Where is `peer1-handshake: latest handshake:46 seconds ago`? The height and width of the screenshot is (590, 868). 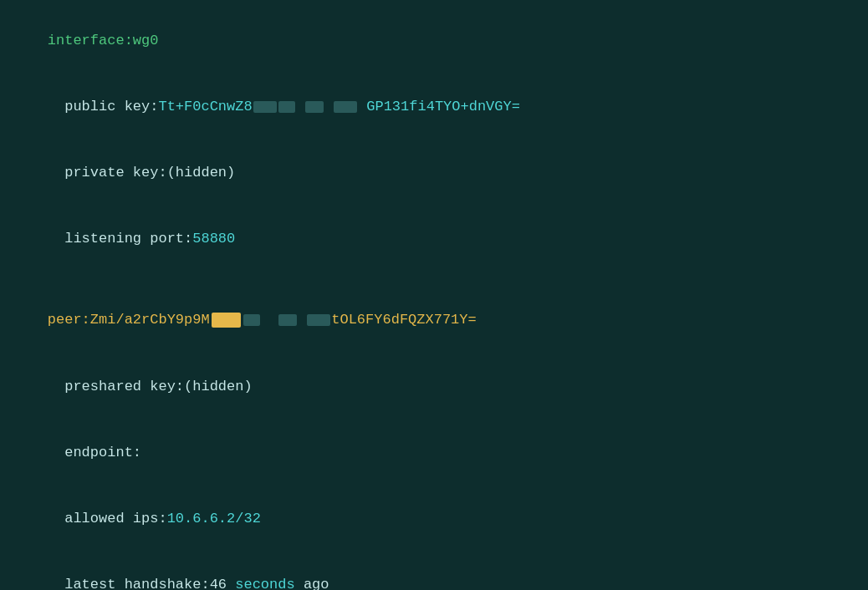 peer1-handshake: latest handshake:46 seconds ago is located at coordinates (434, 571).